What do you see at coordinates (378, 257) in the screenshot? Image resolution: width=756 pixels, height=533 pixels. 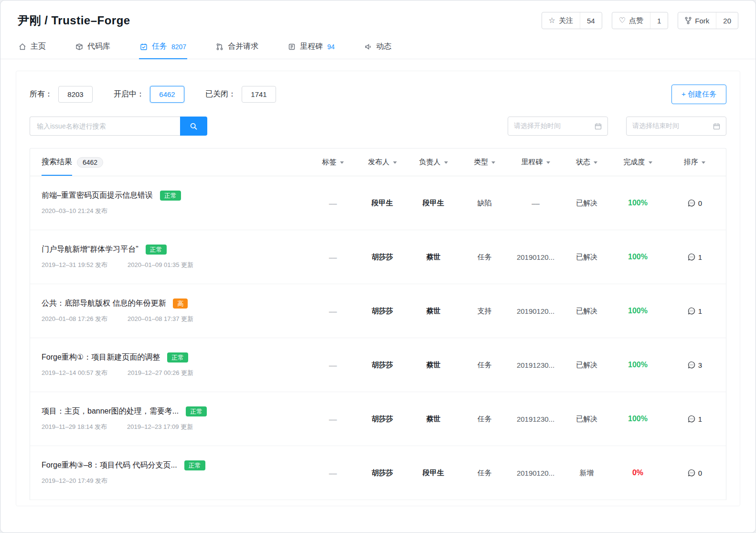 I see `table-row: 门户导航新增“群体学习平台” 正常 2019–12–31 19:52 发布 20…` at bounding box center [378, 257].